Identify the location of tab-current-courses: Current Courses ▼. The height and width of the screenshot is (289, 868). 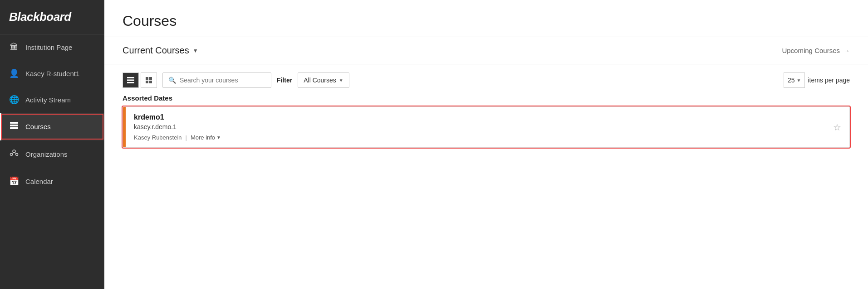
(161, 51).